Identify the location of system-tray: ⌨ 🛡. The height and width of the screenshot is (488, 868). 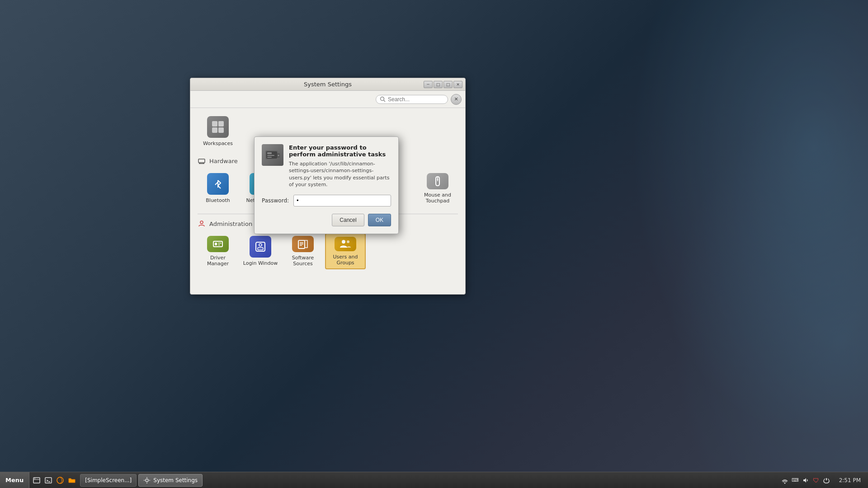
(806, 480).